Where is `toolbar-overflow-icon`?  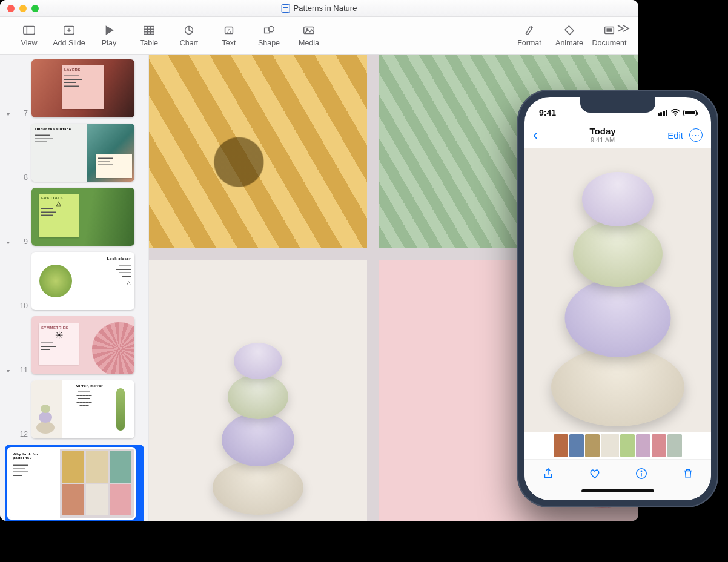
toolbar-overflow-icon is located at coordinates (623, 28).